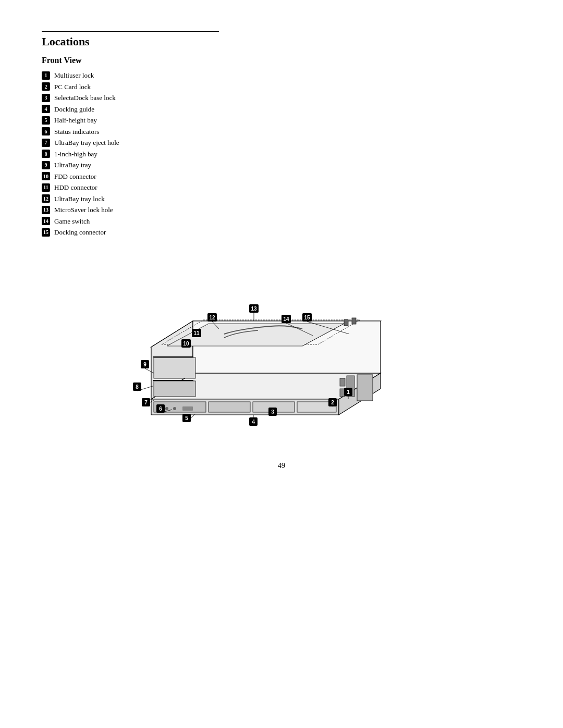 Image resolution: width=563 pixels, height=728 pixels. What do you see at coordinates (282, 177) in the screenshot?
I see `list-item: 10FDD connector` at bounding box center [282, 177].